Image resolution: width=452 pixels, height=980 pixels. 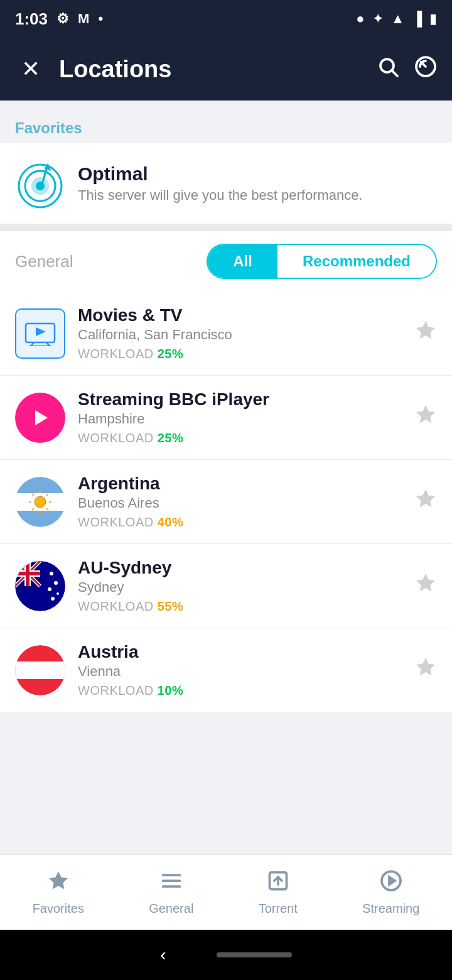 What do you see at coordinates (240, 417) in the screenshot?
I see `bbc-iplayer-info: Streaming BBC iPlayer Hampshire WORKLOAD…` at bounding box center [240, 417].